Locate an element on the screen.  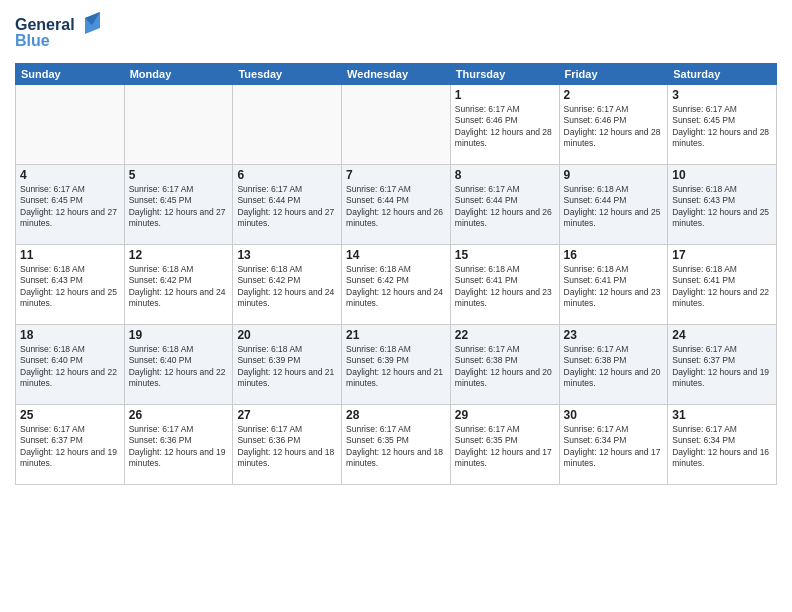
day-number: 23 is located at coordinates (614, 335).